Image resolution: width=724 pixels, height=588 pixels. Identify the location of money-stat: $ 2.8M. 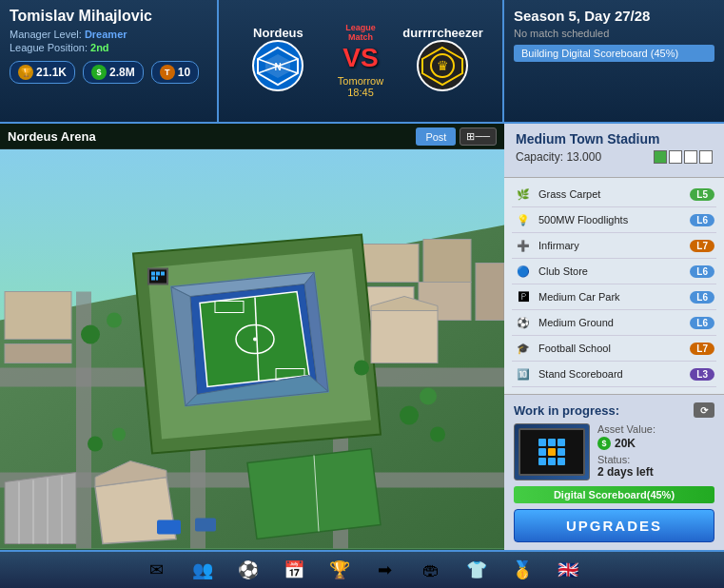
(113, 72).